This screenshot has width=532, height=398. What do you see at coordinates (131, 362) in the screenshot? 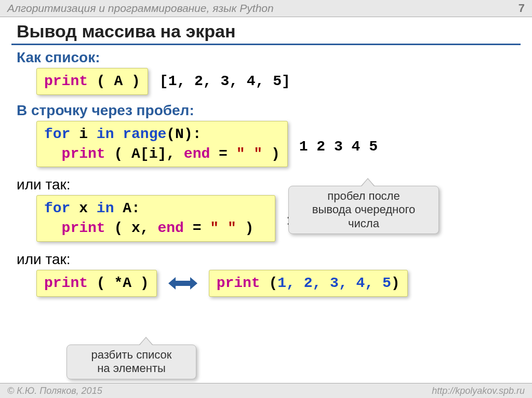
I see `callout-unpack-text: разбить список на элементы` at bounding box center [131, 362].